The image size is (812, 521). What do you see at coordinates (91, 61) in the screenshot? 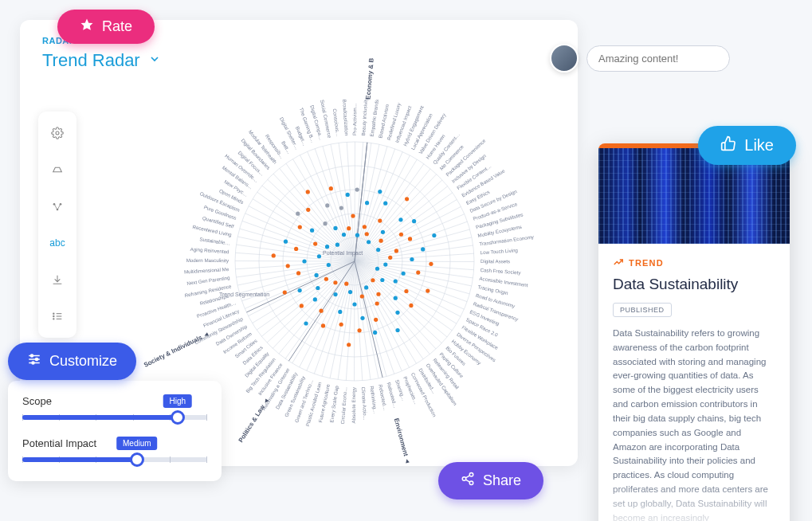
I see `page-title: Trend Radar` at bounding box center [91, 61].